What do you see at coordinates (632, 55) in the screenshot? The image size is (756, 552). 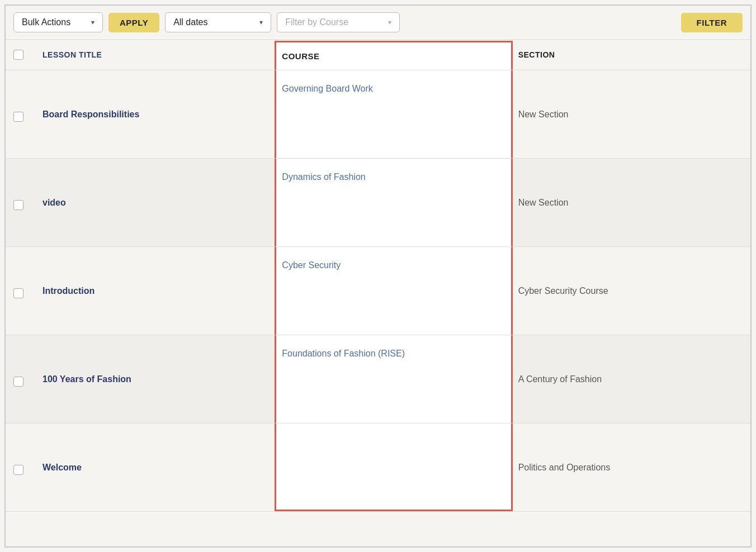 I see `section-column-header: SECTION` at bounding box center [632, 55].